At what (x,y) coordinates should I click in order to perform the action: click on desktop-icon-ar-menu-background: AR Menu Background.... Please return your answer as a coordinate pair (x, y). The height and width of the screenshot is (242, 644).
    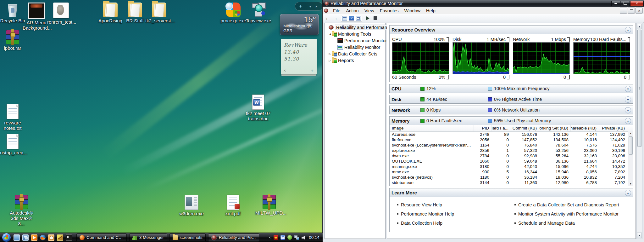
    Looking at the image, I should click on (36, 16).